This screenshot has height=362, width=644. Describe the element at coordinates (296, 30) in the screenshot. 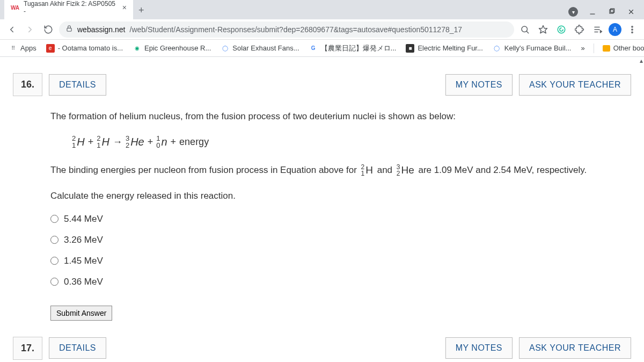

I see `url-path: /web/Student/Assignment-Responses/submit…` at that location.